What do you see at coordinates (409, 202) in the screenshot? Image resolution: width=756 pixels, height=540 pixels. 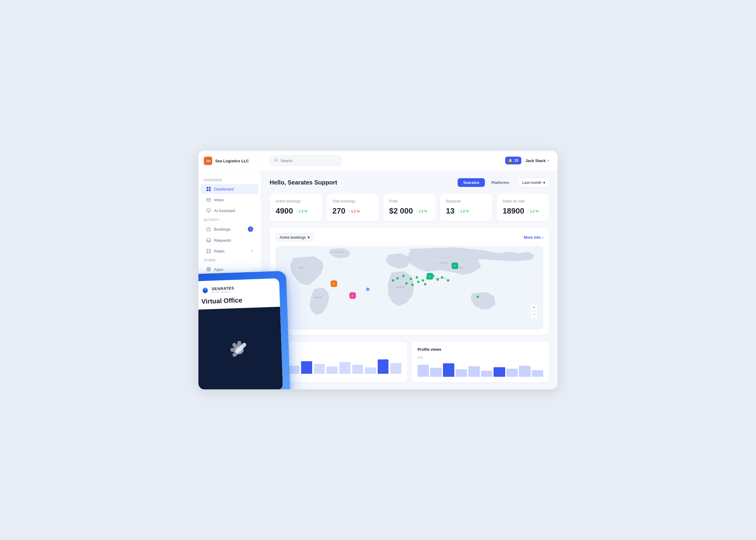 I see `stat-label-profit: Profit` at bounding box center [409, 202].